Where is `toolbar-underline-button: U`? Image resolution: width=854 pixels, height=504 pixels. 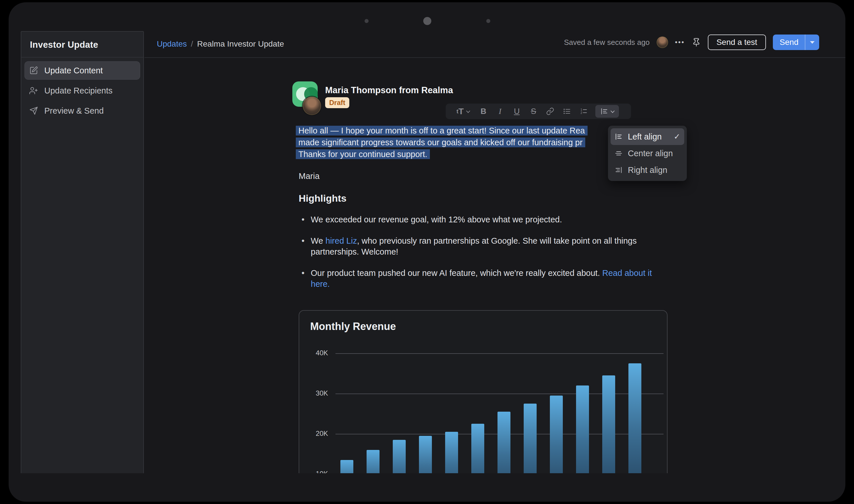 toolbar-underline-button: U is located at coordinates (517, 111).